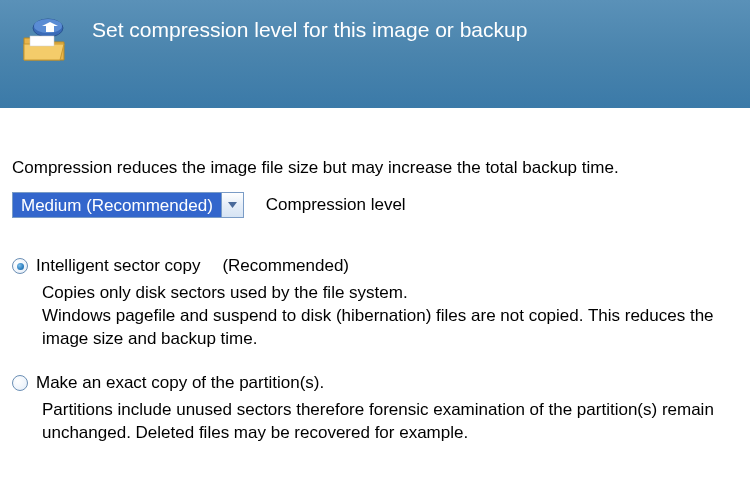  Describe the element at coordinates (20, 266) in the screenshot. I see `radio-dot-icon` at that location.